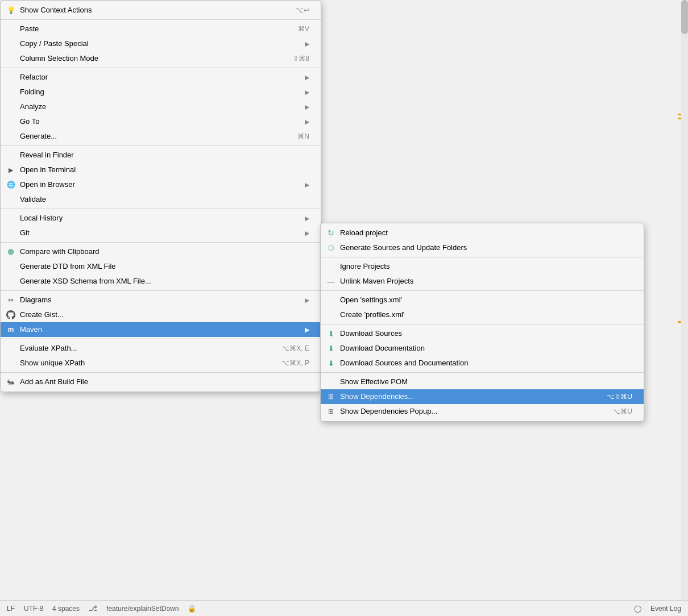 This screenshot has height=616, width=688. I want to click on menu-label: Open in Terminal, so click(165, 170).